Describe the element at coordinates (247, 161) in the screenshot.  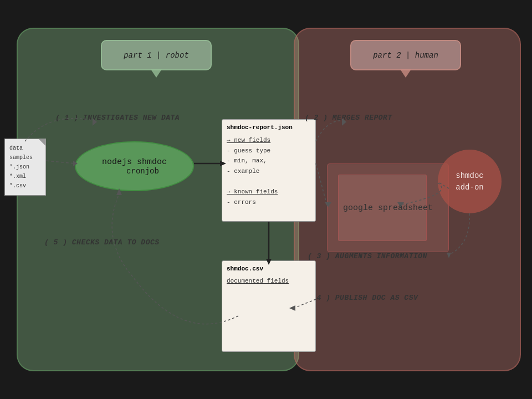
I see `min-max: - min, max,` at that location.